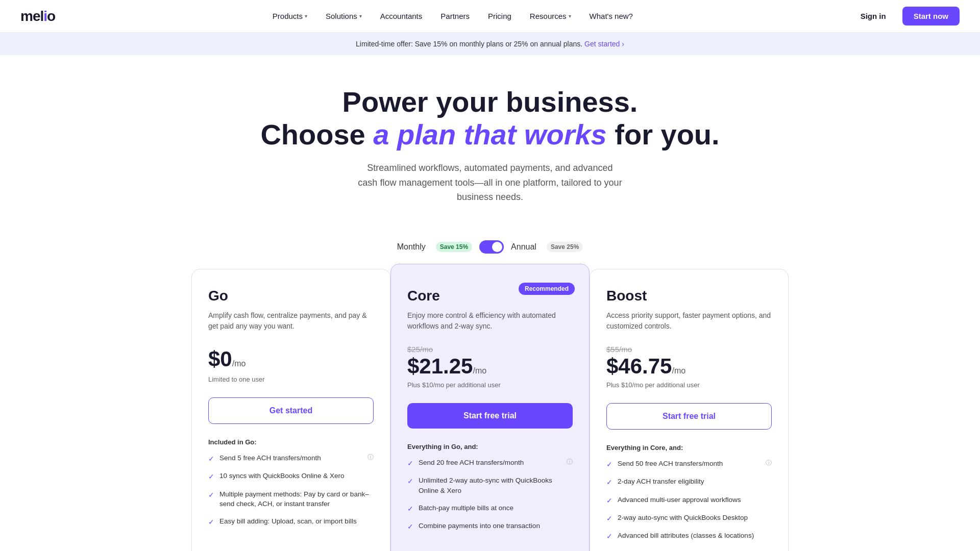 Image resolution: width=980 pixels, height=551 pixels. Describe the element at coordinates (689, 518) in the screenshot. I see `list-item: ✓ 2-way auto-sync with QuickBooks Deskto…` at that location.